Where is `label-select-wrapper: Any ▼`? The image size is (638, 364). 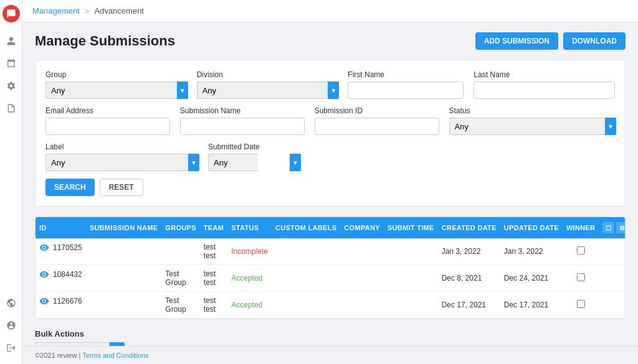
label-select-wrapper: Any ▼ is located at coordinates (122, 162).